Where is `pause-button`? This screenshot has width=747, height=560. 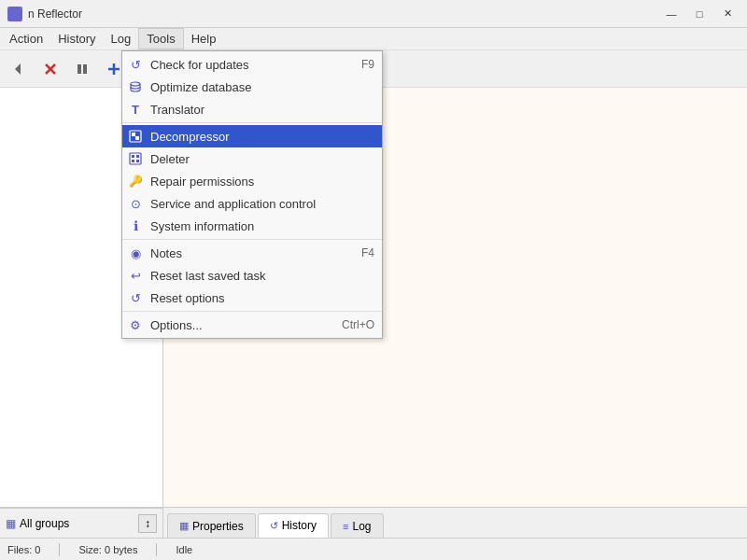 pause-button is located at coordinates (82, 69).